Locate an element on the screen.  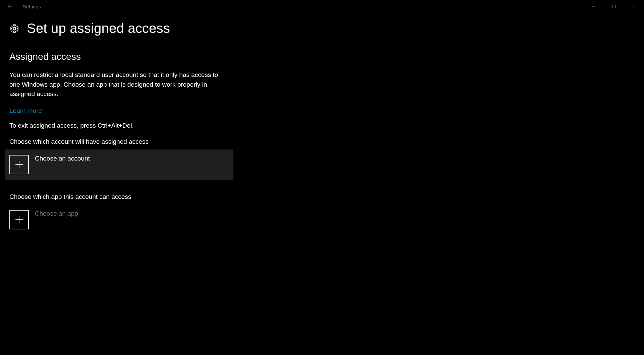
choose-app-prompt: Choose which app this account can access is located at coordinates (322, 197).